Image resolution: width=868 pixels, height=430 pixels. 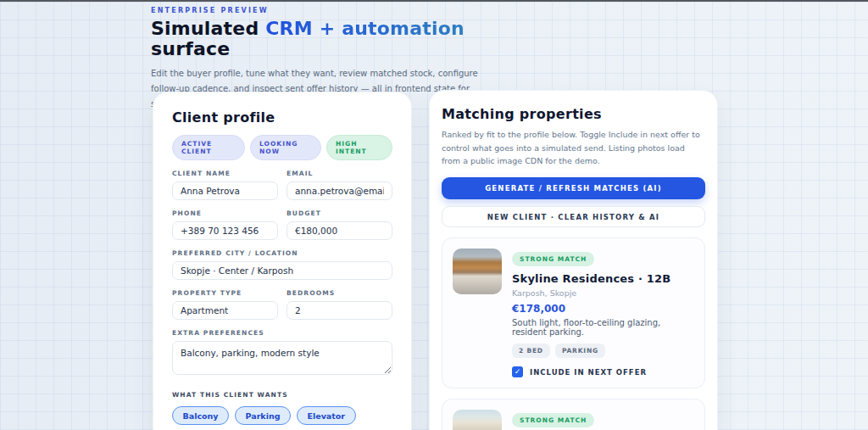 I want to click on email-field-group: EMAIL, so click(x=339, y=185).